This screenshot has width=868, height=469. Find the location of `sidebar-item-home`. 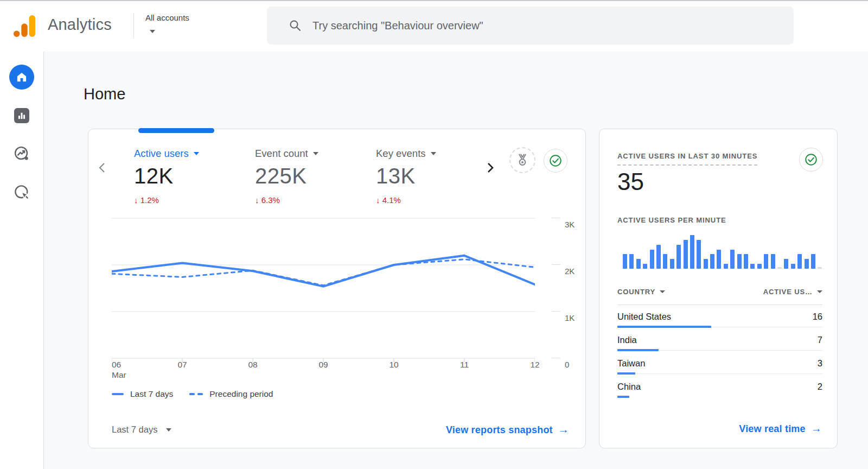

sidebar-item-home is located at coordinates (22, 77).